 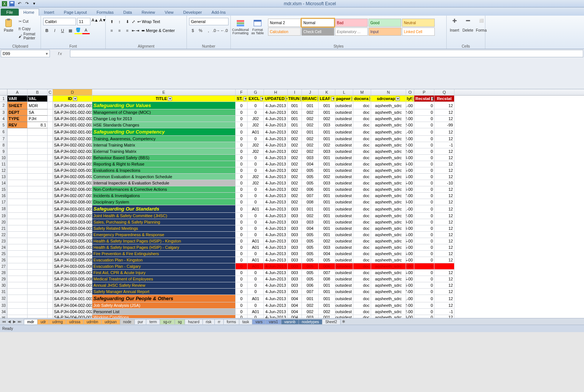 What do you see at coordinates (25, 54) in the screenshot?
I see `name-box: D99▾` at bounding box center [25, 54].